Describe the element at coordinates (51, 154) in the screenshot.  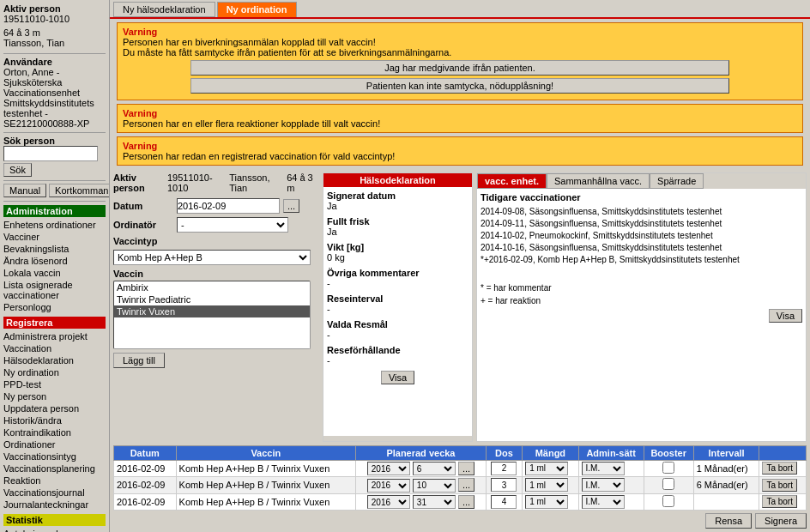
I see `search-input` at that location.